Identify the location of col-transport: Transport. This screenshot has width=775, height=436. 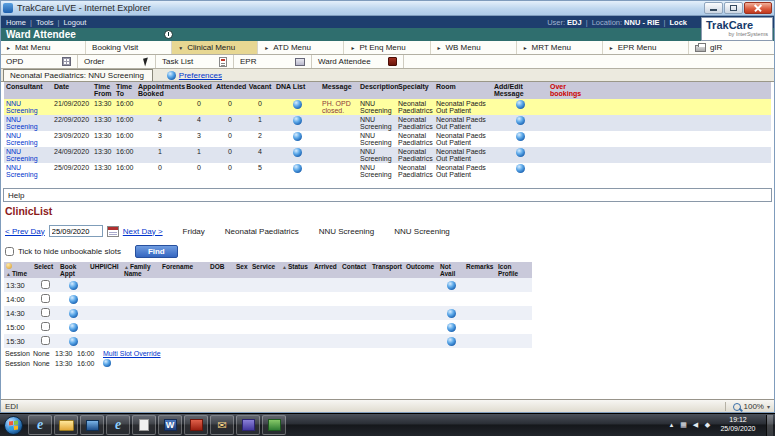
(387, 270).